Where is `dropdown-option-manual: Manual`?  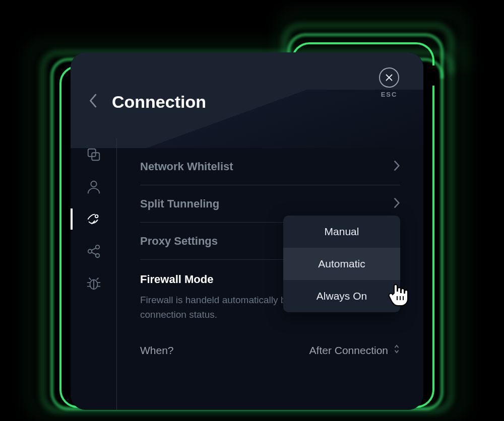
dropdown-option-manual: Manual is located at coordinates (342, 232).